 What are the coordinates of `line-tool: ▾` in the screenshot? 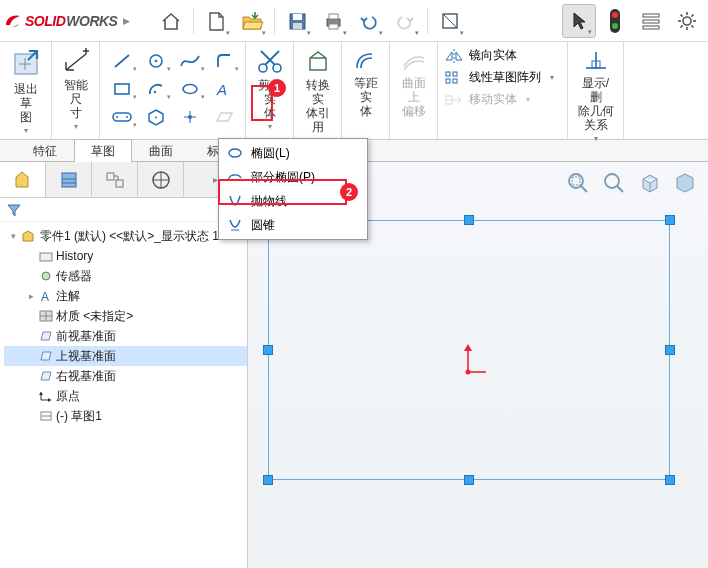 It's located at (122, 61).